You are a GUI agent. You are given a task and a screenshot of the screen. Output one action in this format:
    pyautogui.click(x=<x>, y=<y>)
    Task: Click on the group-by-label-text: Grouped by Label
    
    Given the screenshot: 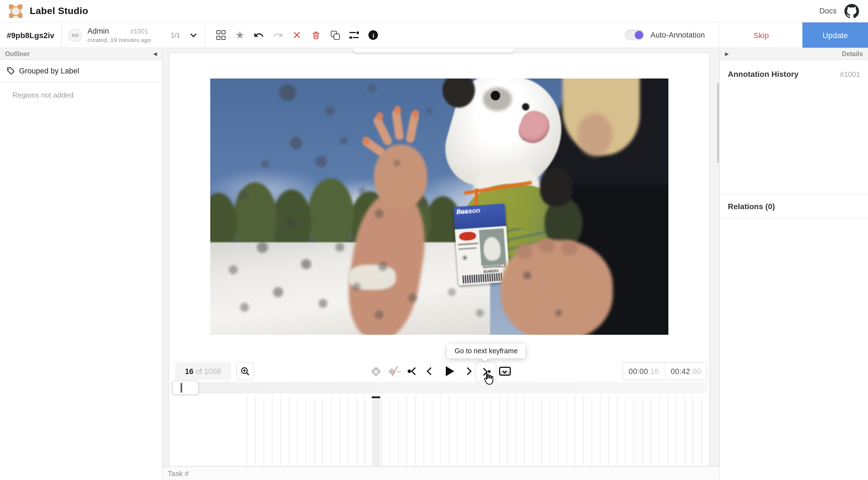 What is the action you would take?
    pyautogui.click(x=49, y=71)
    